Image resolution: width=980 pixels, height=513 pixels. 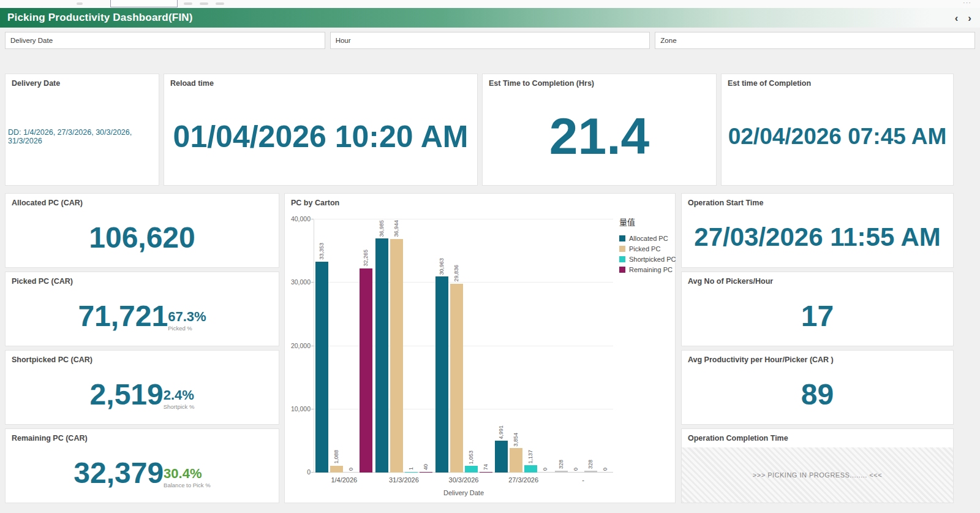 I want to click on kpi-card-est-time-of-completion: Est time of Completion 02/04/2026 07:45 …, so click(x=837, y=130).